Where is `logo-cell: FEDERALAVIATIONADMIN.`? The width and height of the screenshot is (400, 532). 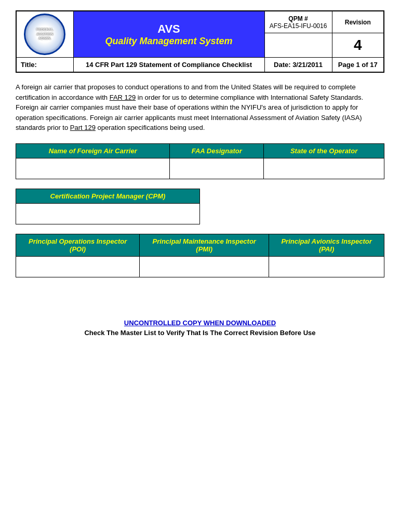
logo-cell: FEDERALAVIATIONADMIN. is located at coordinates (45, 34).